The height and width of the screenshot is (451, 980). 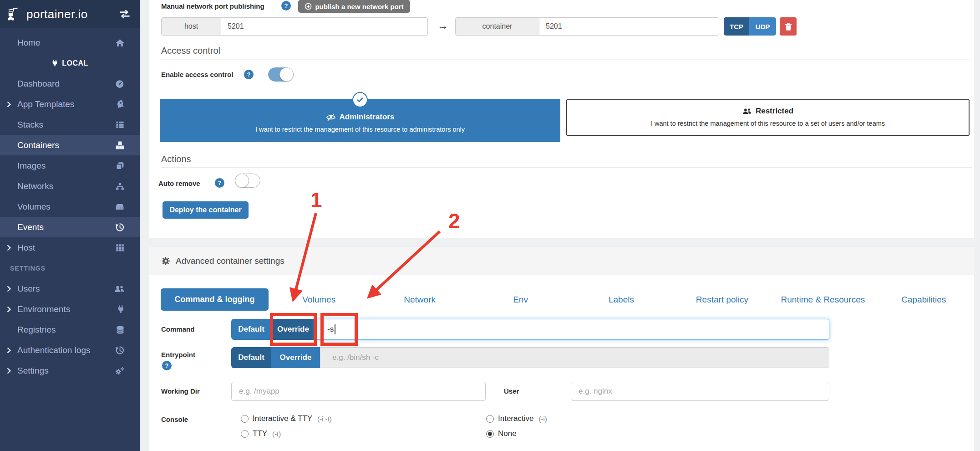 What do you see at coordinates (242, 180) in the screenshot?
I see `toggle-knob` at bounding box center [242, 180].